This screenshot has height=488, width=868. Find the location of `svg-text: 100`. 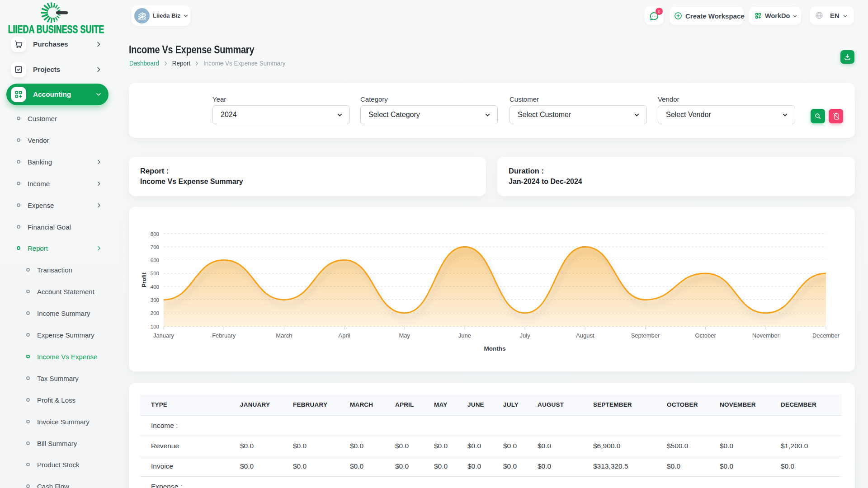

svg-text: 100 is located at coordinates (155, 327).